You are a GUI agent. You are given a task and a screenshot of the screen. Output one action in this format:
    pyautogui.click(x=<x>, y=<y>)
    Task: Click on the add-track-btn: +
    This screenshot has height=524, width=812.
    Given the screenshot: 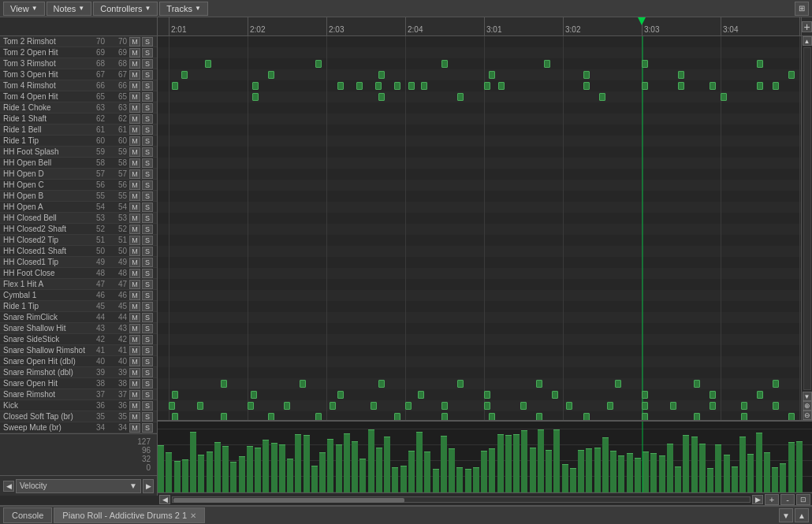 What is the action you would take?
    pyautogui.click(x=807, y=27)
    